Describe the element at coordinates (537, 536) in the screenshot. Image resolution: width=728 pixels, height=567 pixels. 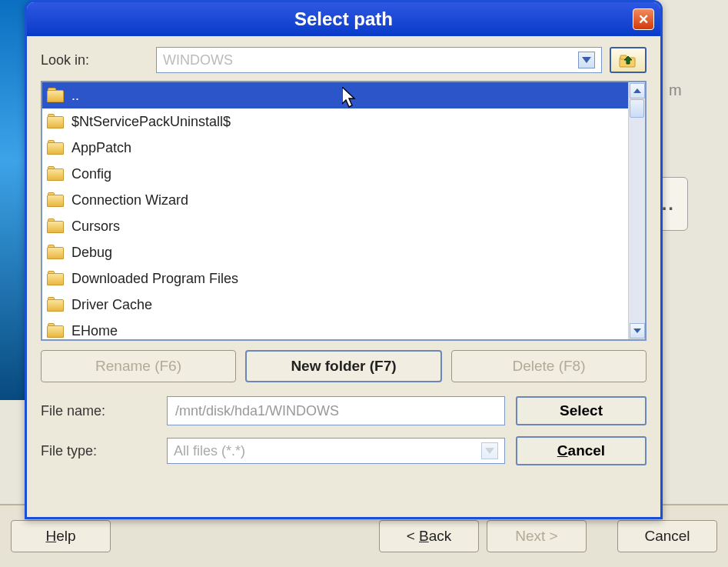
I see `next-button-label: Next >` at that location.